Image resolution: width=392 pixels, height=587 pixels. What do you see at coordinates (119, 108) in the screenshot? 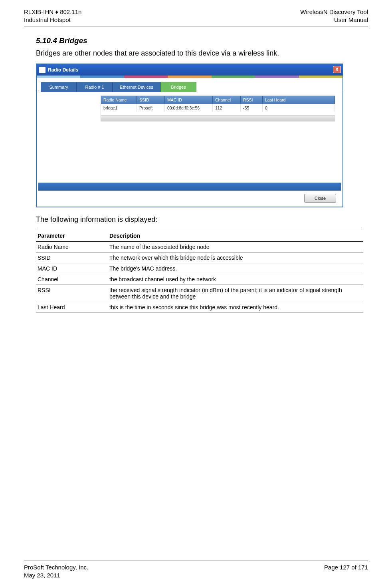
I see `cell-radio-name: bridge1` at bounding box center [119, 108].